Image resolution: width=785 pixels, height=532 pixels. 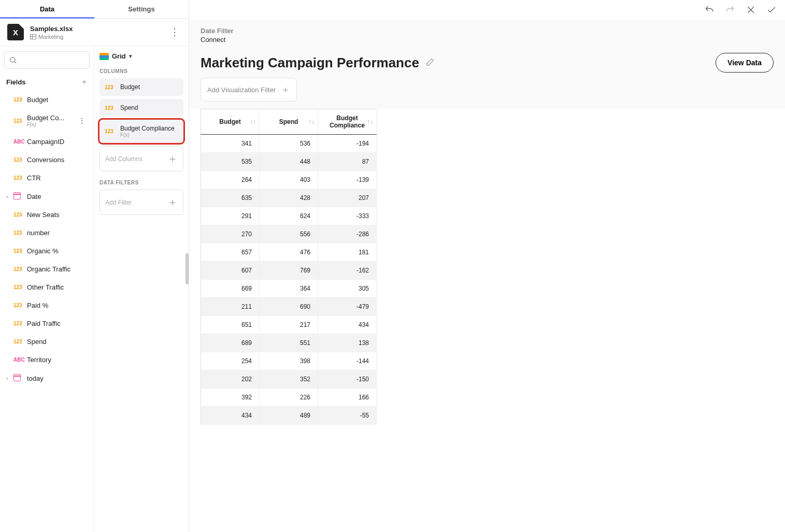 What do you see at coordinates (772, 10) in the screenshot?
I see `confirm-icon` at bounding box center [772, 10].